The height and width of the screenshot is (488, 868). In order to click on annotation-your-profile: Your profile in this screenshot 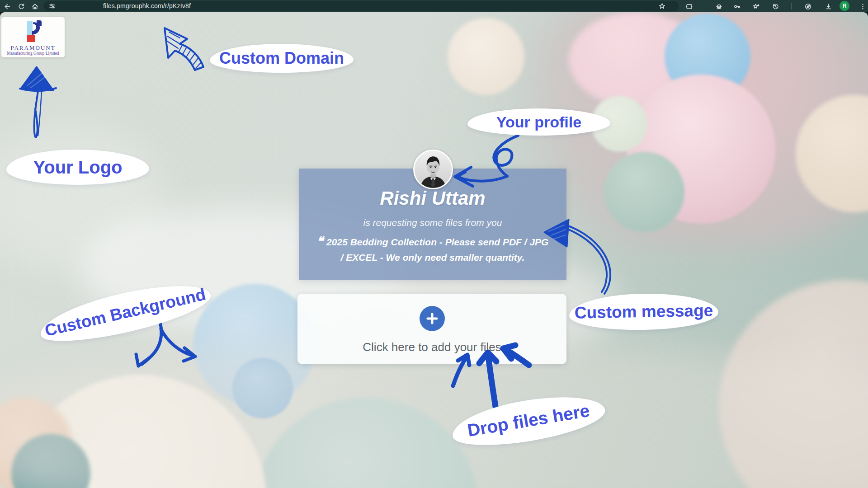, I will do `click(539, 122)`.